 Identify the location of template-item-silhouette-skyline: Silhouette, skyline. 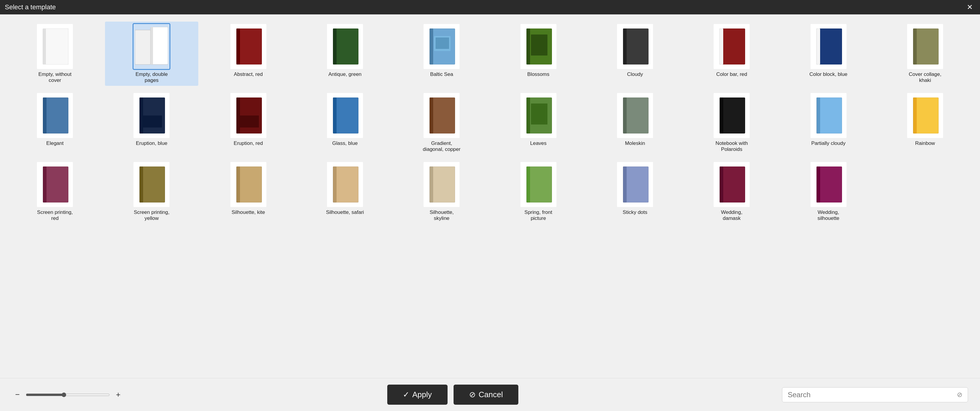
(441, 192).